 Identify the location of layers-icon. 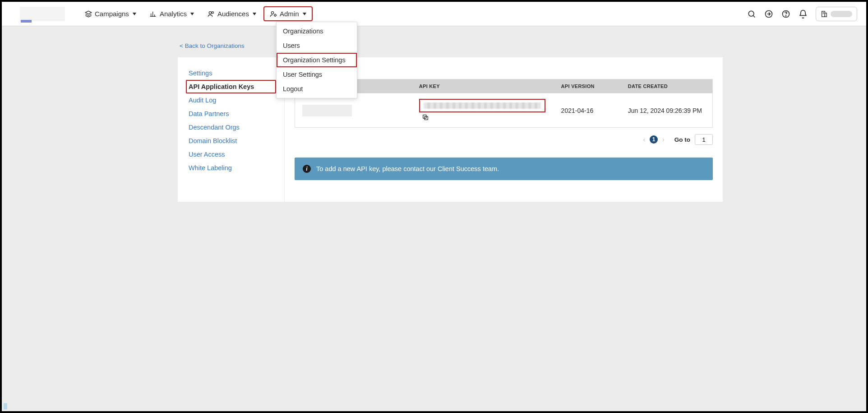
(88, 14).